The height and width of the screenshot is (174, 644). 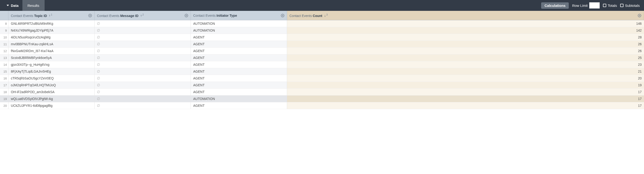 What do you see at coordinates (52, 92) in the screenshot?
I see `cell-topic-id: OH-iF2adRPOD_am3obekSA` at bounding box center [52, 92].